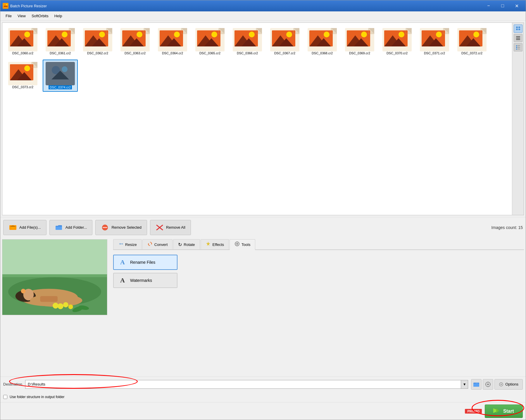 The width and height of the screenshot is (526, 420). I want to click on tab-effects: Effects, so click(215, 244).